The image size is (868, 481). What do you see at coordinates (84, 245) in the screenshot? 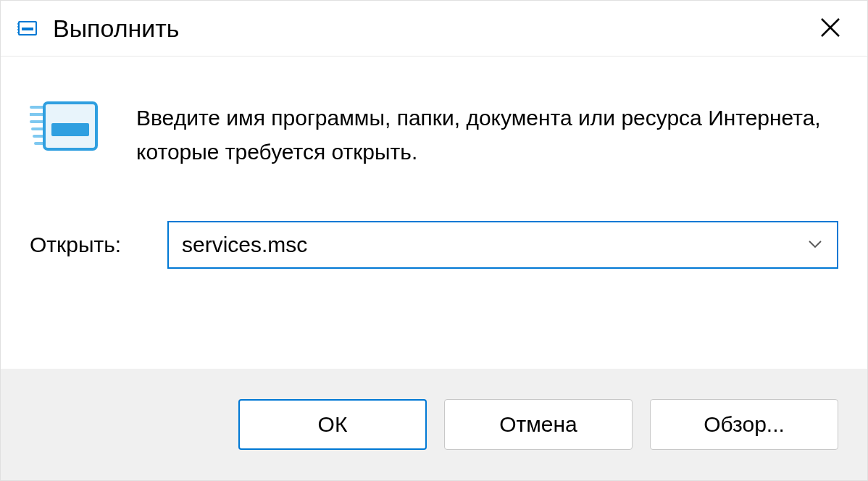
I see `open-label: Открыть:` at bounding box center [84, 245].